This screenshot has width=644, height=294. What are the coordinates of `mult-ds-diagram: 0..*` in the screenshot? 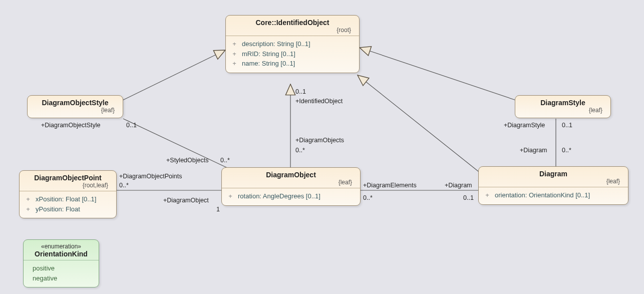 It's located at (567, 150).